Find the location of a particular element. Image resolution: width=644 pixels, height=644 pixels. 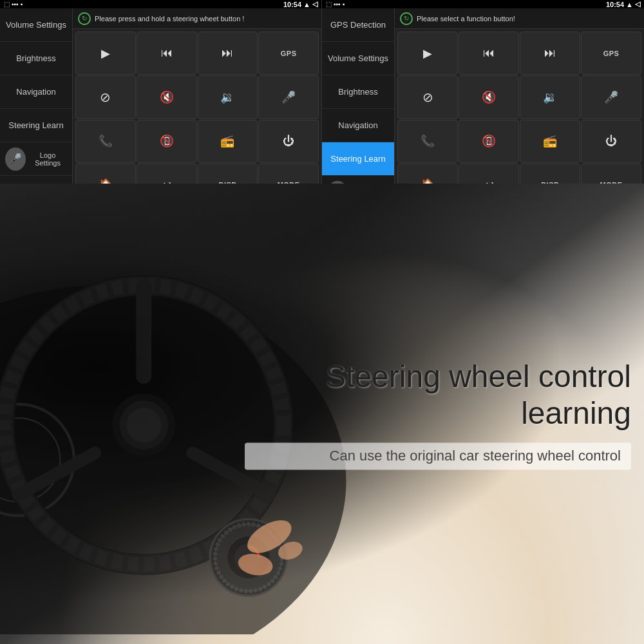

sidebar-item-navigation-1: Navigation is located at coordinates (36, 92).